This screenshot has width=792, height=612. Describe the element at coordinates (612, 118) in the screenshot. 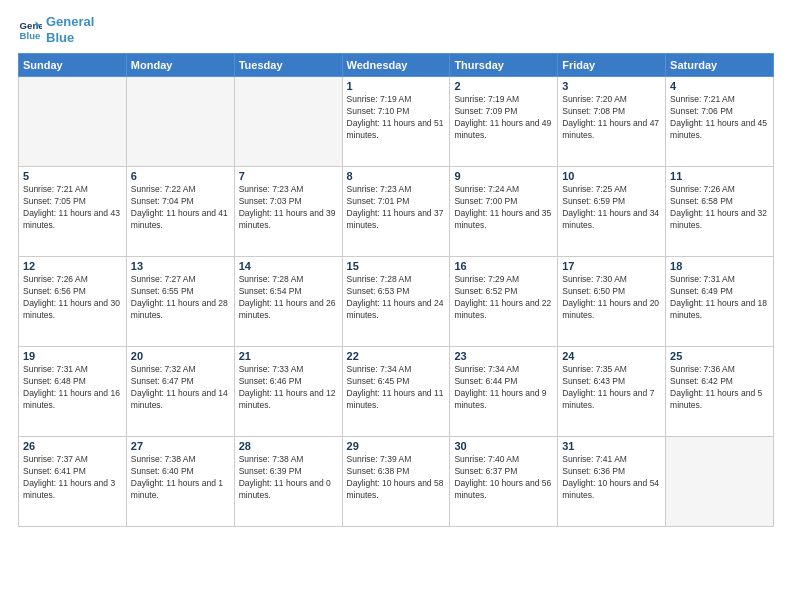

I see `day-detail: Sunrise: 7:20 AMSunset: 7:08 PMDaylight:…` at that location.